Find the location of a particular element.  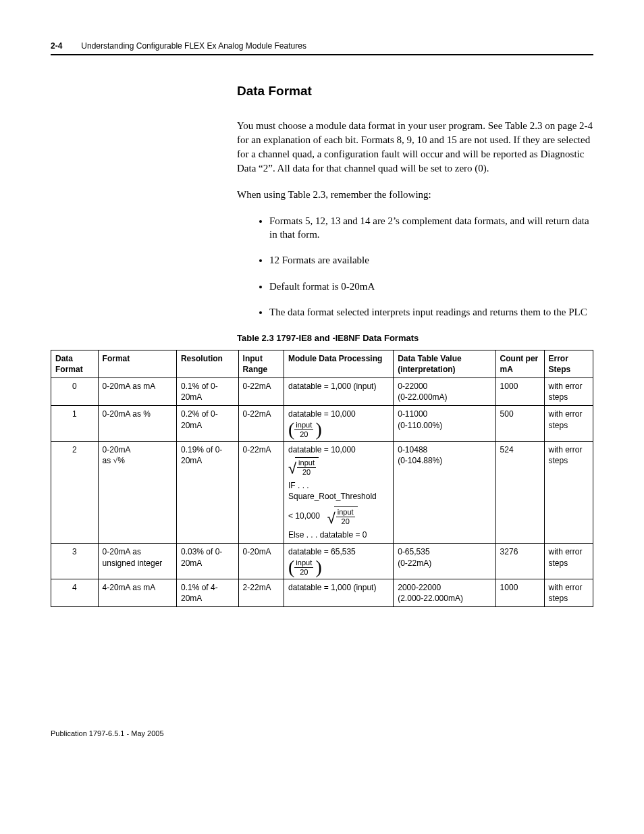

cell-range: 0-20mA is located at coordinates (261, 561).